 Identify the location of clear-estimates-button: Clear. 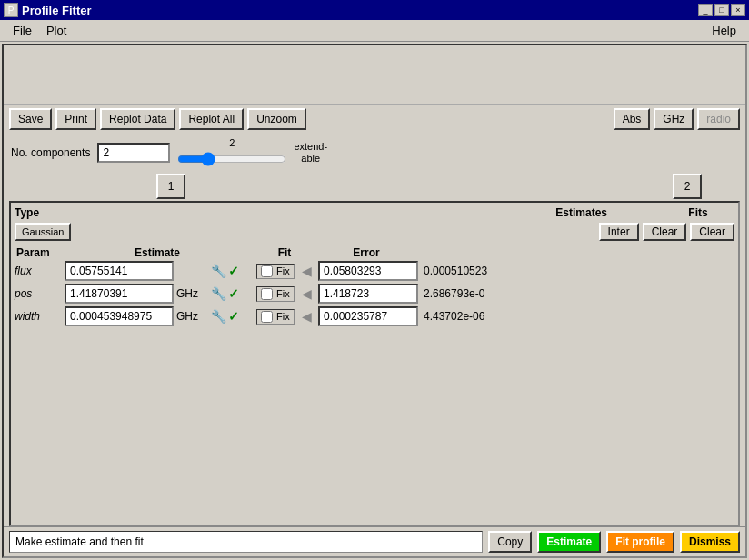
(665, 232).